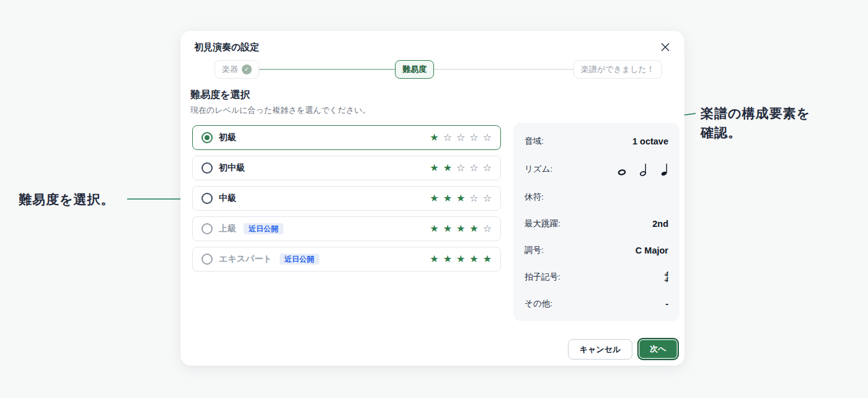 This screenshot has width=868, height=398. What do you see at coordinates (666, 280) in the screenshot?
I see `time-signature-bottom: 4` at bounding box center [666, 280].